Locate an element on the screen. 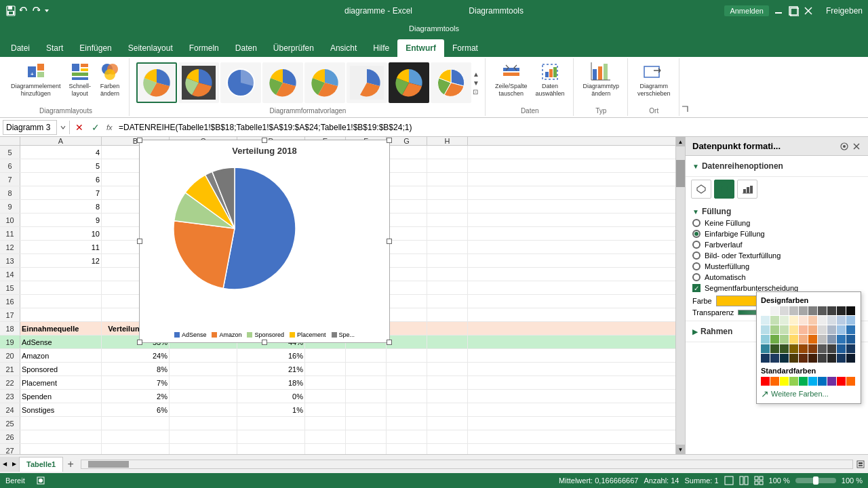 The image size is (868, 488). col-header-h: H is located at coordinates (448, 141).